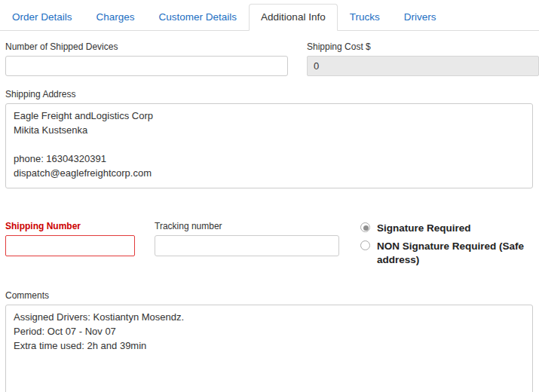 This screenshot has width=539, height=392. Describe the element at coordinates (456, 253) in the screenshot. I see `non-signature-required-label: NON Signature Required (Safe address)` at that location.